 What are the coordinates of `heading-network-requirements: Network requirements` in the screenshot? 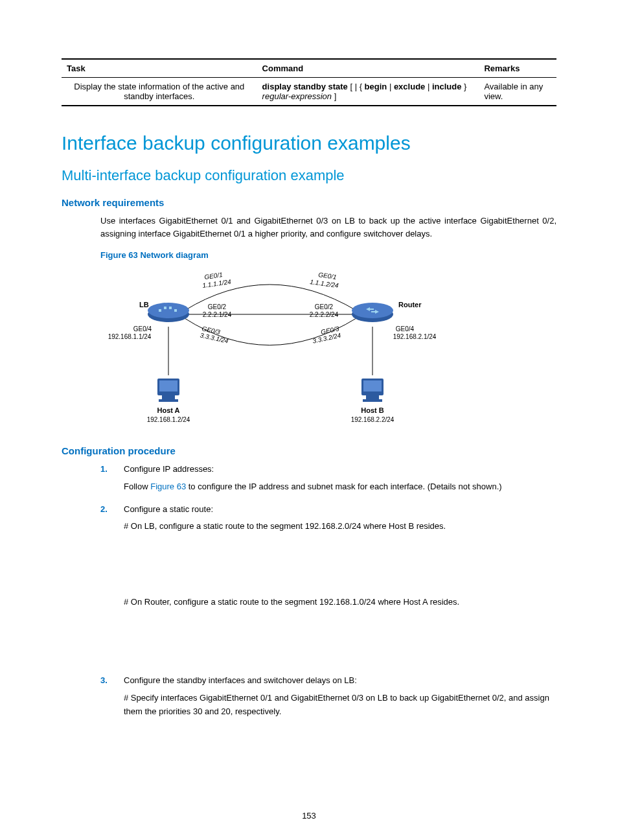 It's located at (309, 202).